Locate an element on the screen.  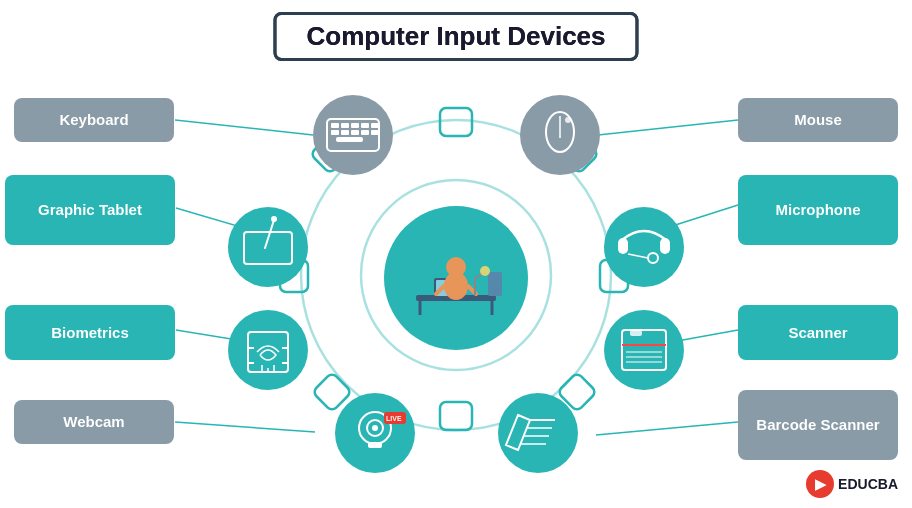
webcam-label: Webcam is located at coordinates (94, 422).